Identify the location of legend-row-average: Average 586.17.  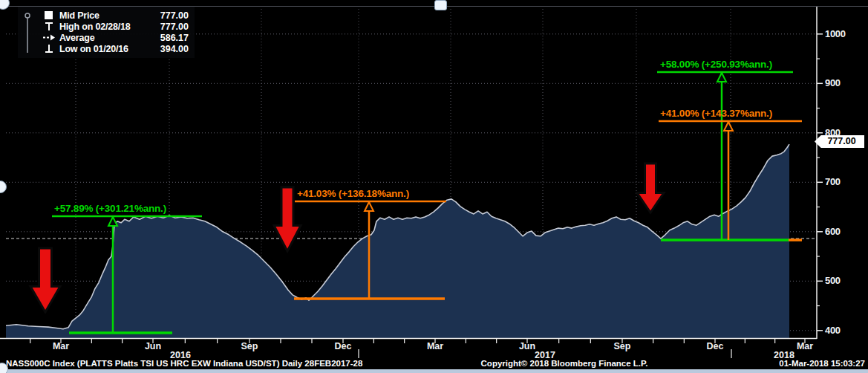
(116, 37).